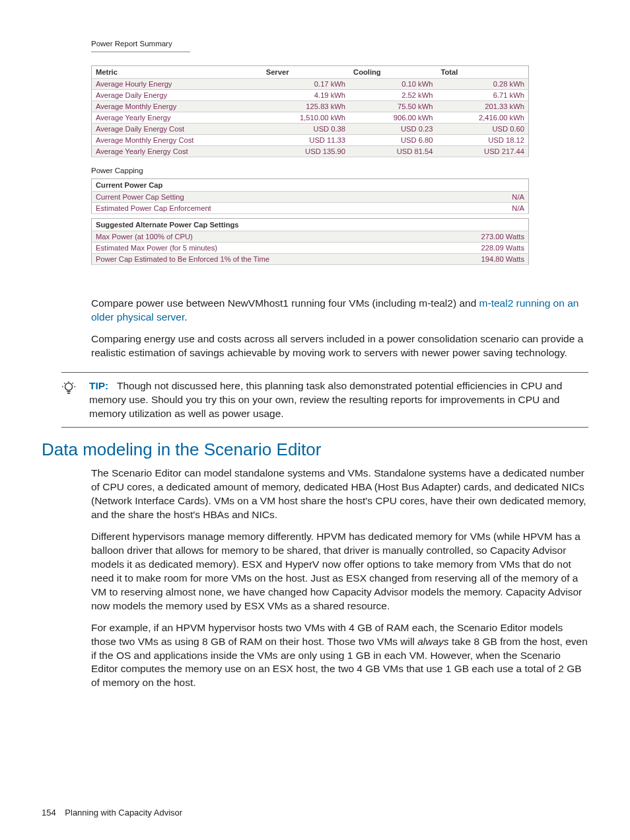  What do you see at coordinates (339, 328) in the screenshot?
I see `body-text-block: Compare power use between NewVMhost1 run…` at bounding box center [339, 328].